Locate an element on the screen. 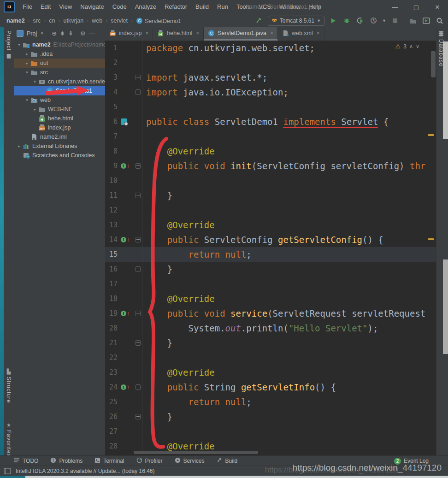  class-gutter-icon is located at coordinates (126, 122).